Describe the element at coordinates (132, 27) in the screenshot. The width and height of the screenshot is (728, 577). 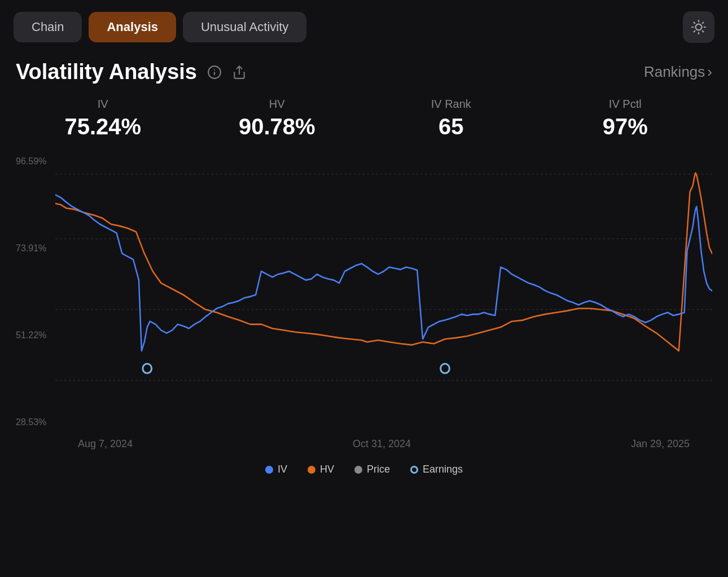
I see `tab-analysis: Analysis` at that location.